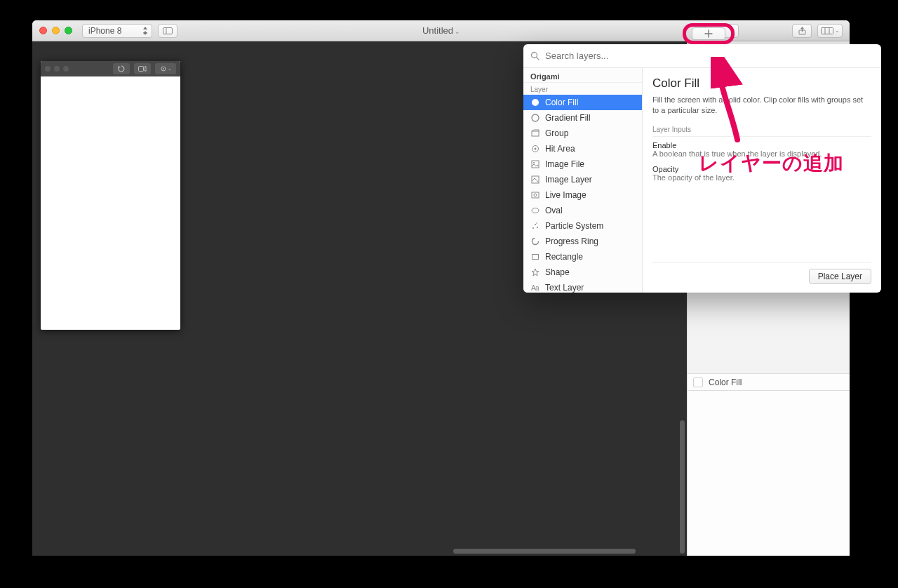 The height and width of the screenshot is (588, 898). Describe the element at coordinates (535, 56) in the screenshot. I see `search-icon` at that location.